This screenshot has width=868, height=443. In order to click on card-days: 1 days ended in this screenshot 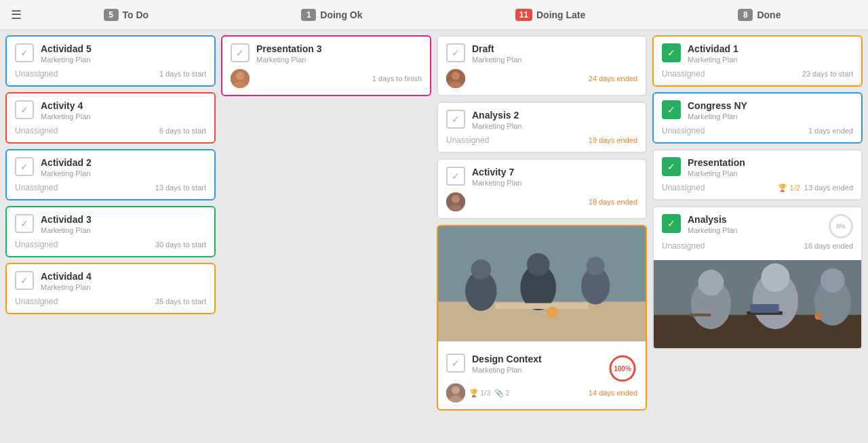, I will do `click(831, 131)`.